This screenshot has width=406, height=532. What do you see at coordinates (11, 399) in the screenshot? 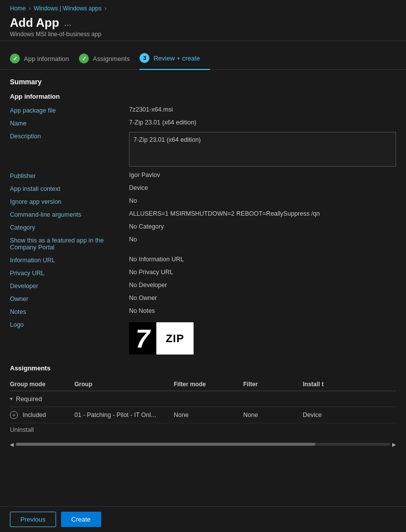
I see `chevron-down-icon: ▾` at bounding box center [11, 399].